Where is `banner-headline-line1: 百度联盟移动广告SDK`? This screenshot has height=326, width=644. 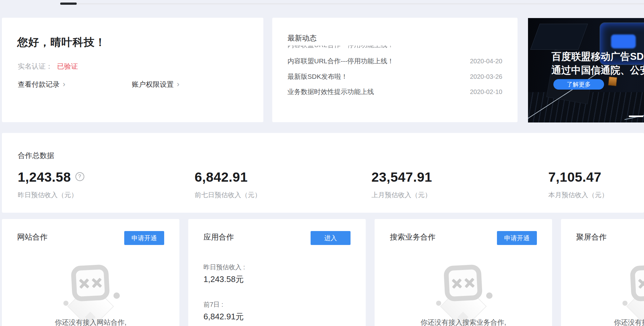
banner-headline-line1: 百度联盟移动广告SDK is located at coordinates (598, 56).